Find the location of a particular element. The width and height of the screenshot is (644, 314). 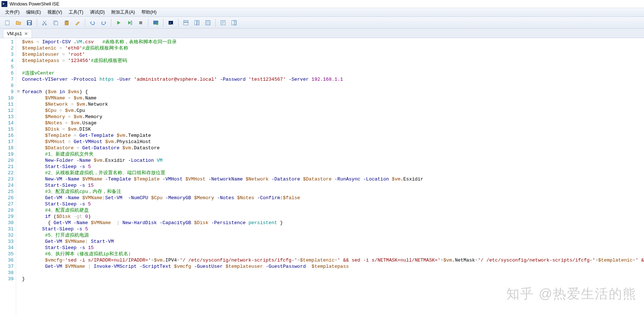

copy-button is located at coordinates (55, 23).